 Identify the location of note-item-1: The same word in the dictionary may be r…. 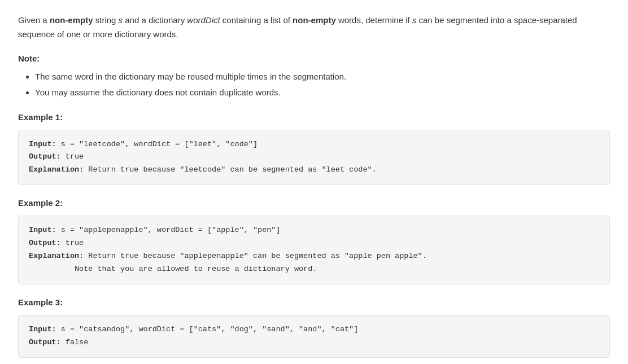
(322, 77).